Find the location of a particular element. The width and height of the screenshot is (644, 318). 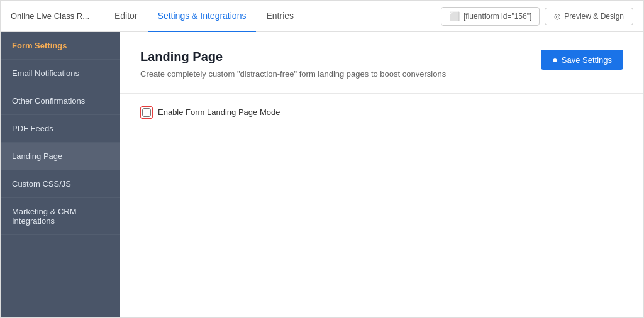

sidebar-other-confirmations-label: Other Confirmations is located at coordinates (48, 101).